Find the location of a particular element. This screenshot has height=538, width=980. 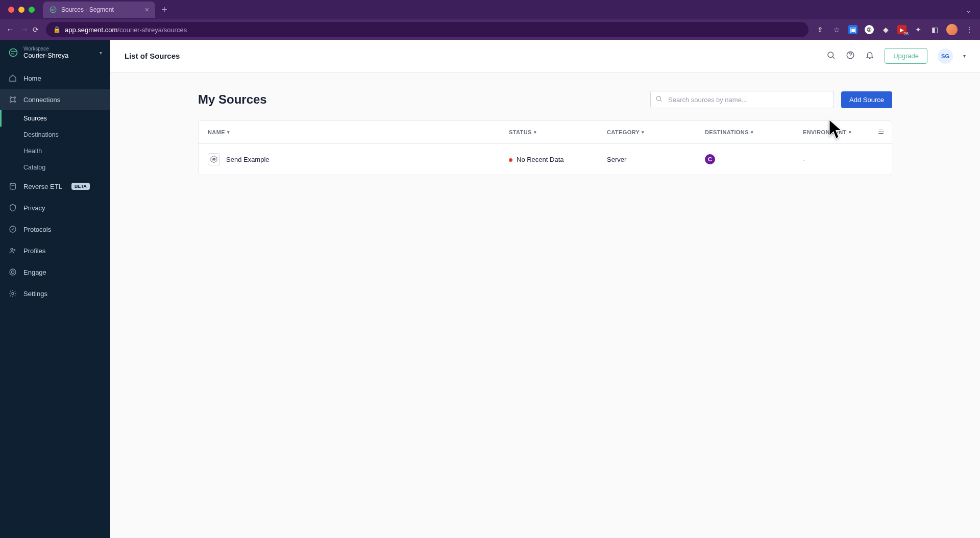

sidebar-item-label: Settings is located at coordinates (36, 294).